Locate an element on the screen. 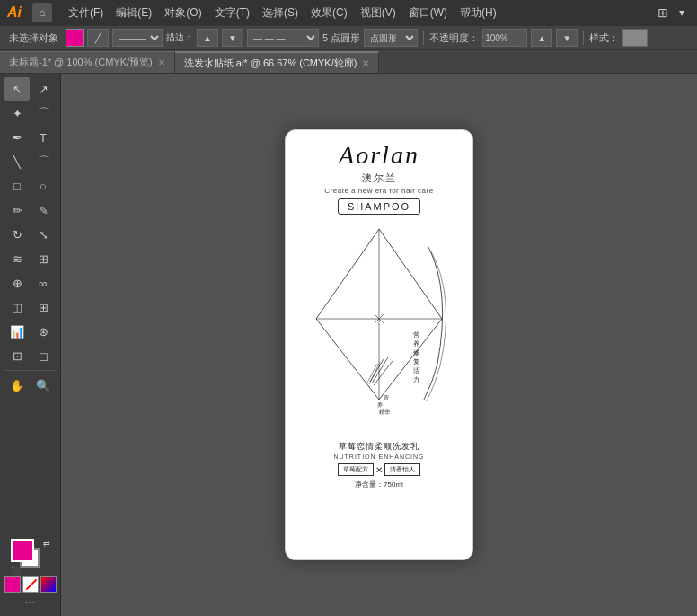 The width and height of the screenshot is (697, 616). hand-tool: ✋ is located at coordinates (17, 385).